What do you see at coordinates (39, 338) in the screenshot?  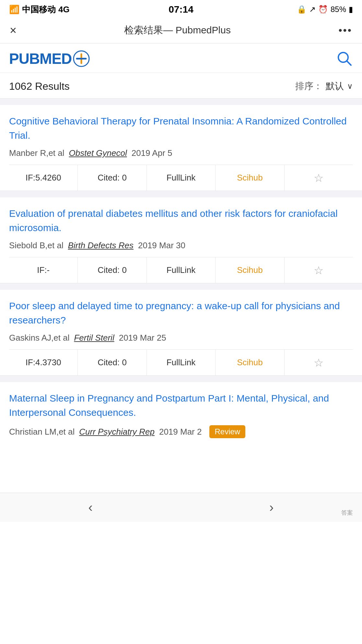 I see `article-authors: Gaskins AJ,et al` at bounding box center [39, 338].